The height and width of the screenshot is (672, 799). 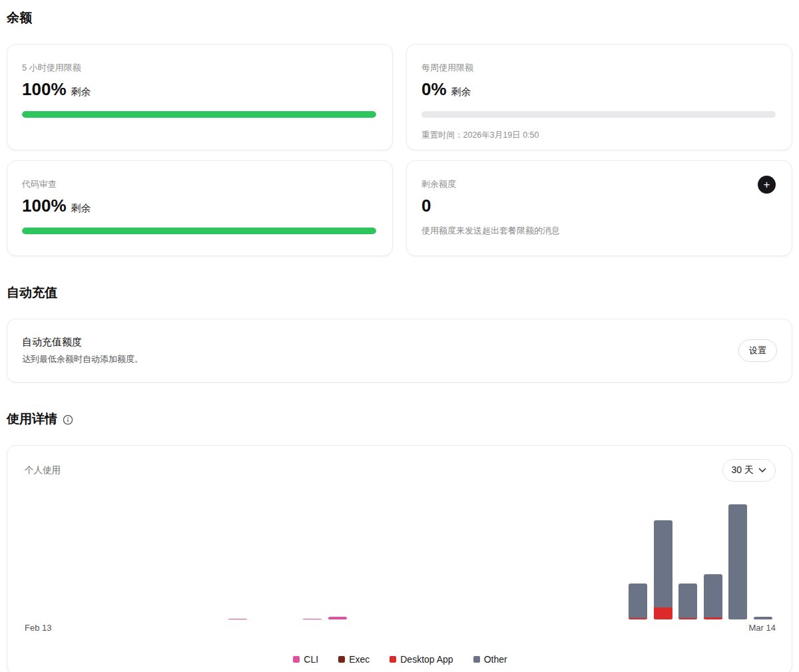 What do you see at coordinates (400, 470) in the screenshot?
I see `chart-header: 个人使用 30 天` at bounding box center [400, 470].